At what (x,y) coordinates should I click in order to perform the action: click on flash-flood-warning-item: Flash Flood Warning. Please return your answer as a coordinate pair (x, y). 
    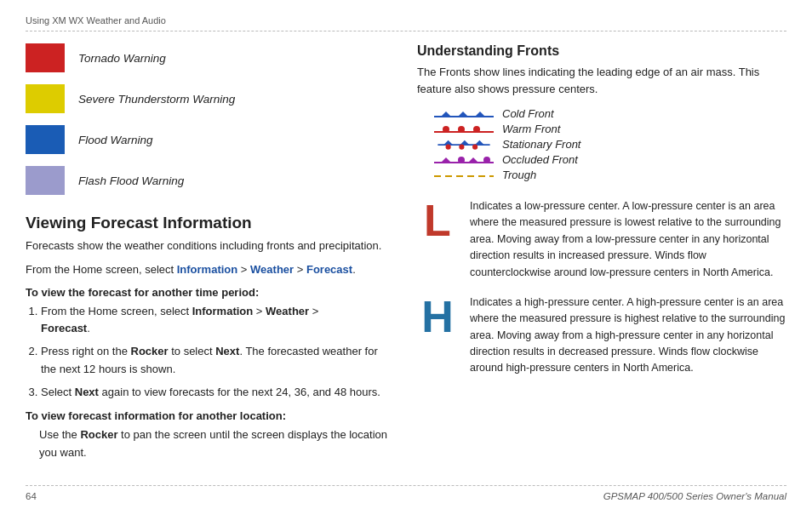
    Looking at the image, I should click on (209, 180).